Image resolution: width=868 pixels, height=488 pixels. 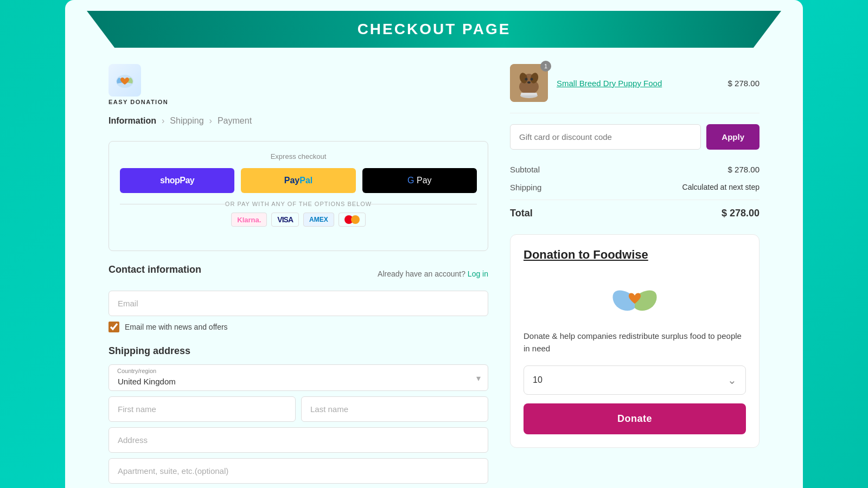 What do you see at coordinates (298, 304) in the screenshot?
I see `email-field` at bounding box center [298, 304].